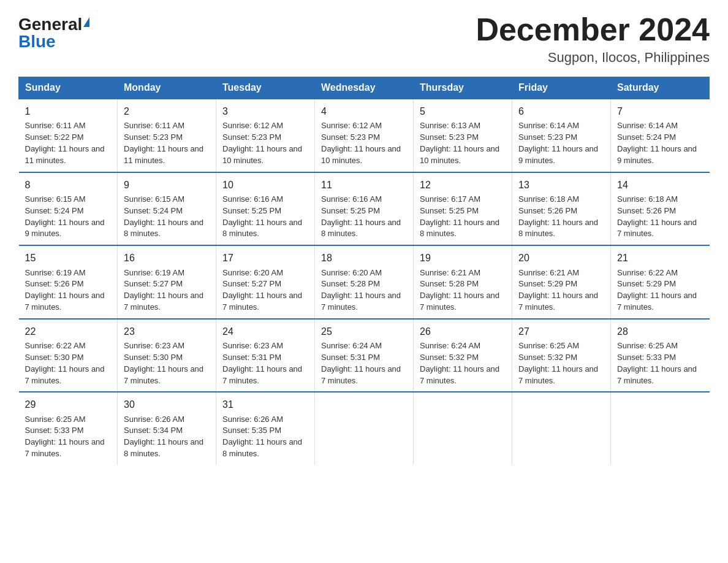  I want to click on calendar-header-saturday: Saturday, so click(661, 88).